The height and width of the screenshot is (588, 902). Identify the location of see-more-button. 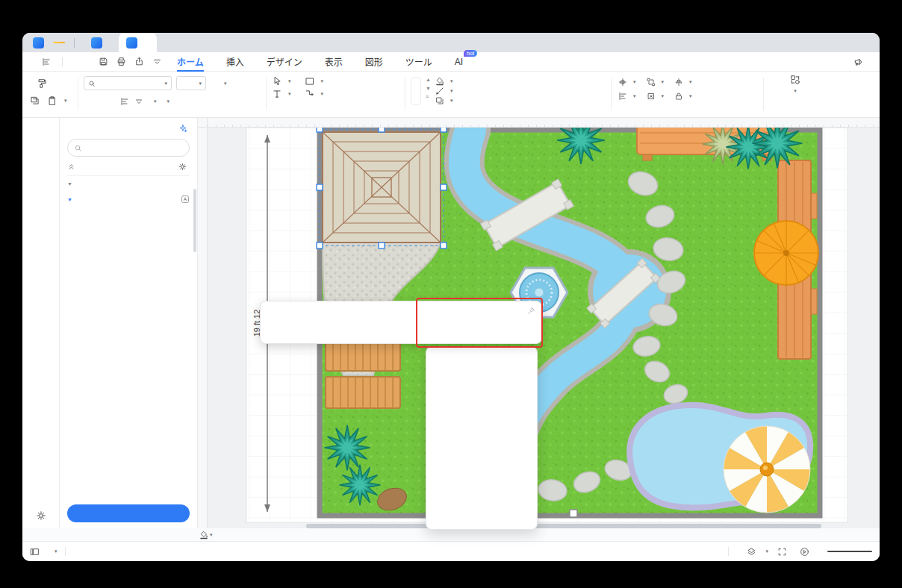
(128, 513).